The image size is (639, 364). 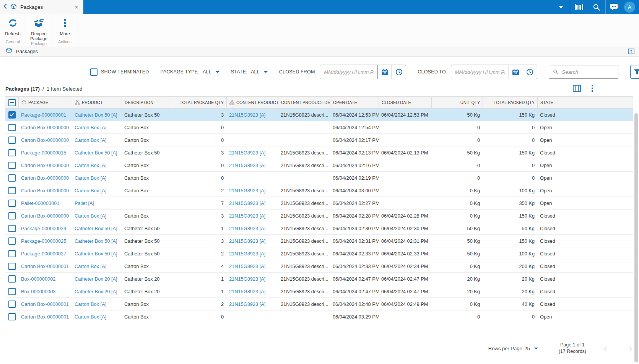 I want to click on column-header-content_product: CONTENT PRODUCT, so click(x=252, y=102).